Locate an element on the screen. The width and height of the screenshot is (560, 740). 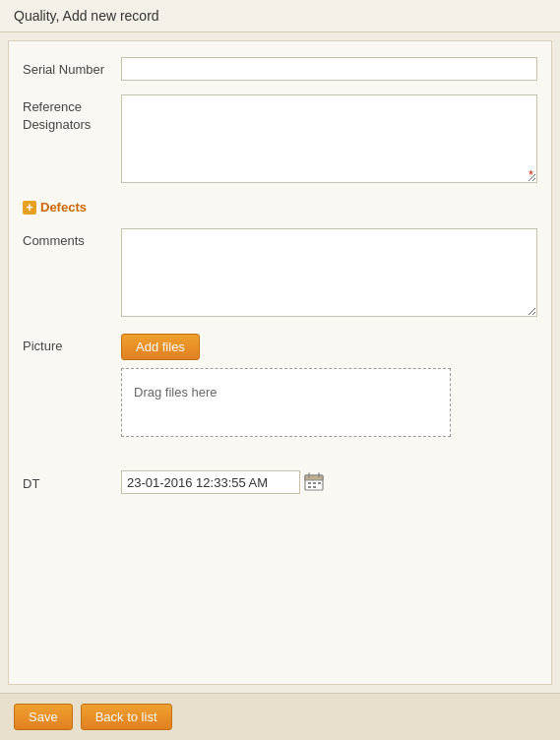
reference-designators-row: Reference Designators * is located at coordinates (280, 140).